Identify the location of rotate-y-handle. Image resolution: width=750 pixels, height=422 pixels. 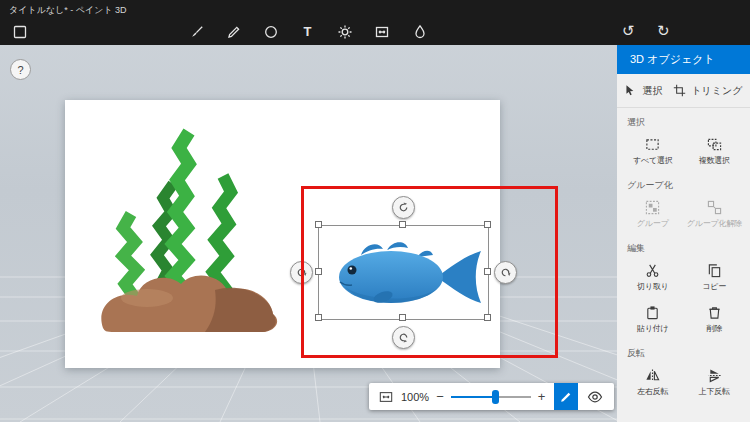
(506, 272).